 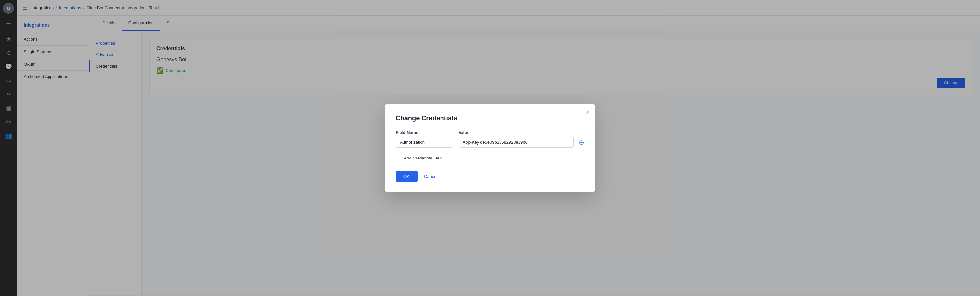 What do you see at coordinates (588, 112) in the screenshot?
I see `modal-close-button: ×` at bounding box center [588, 112].